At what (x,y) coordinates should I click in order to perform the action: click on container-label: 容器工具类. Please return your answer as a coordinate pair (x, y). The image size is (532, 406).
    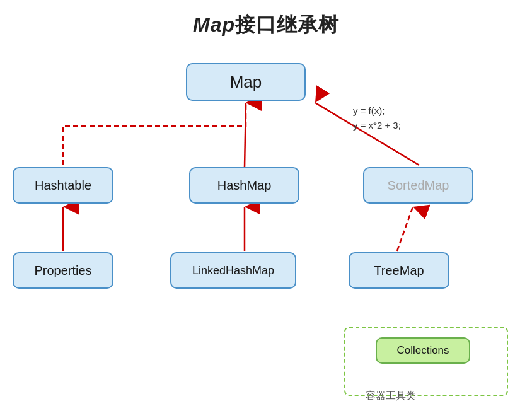
    Looking at the image, I should click on (391, 396).